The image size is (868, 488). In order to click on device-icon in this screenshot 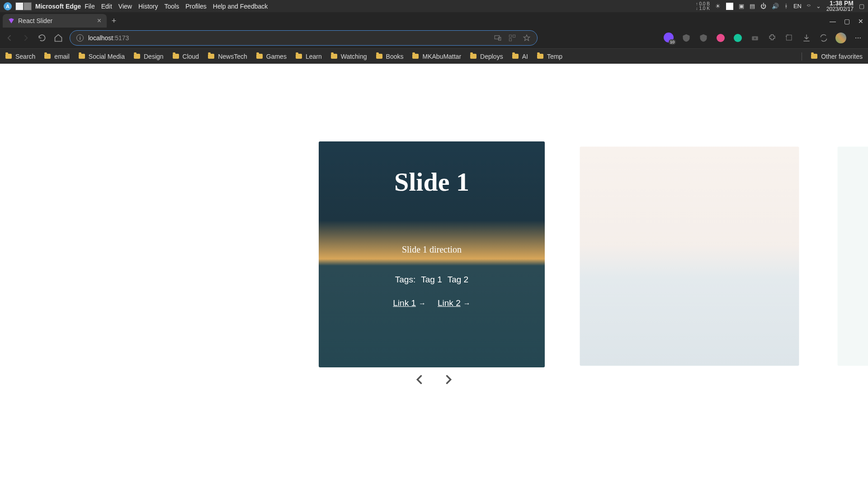, I will do `click(498, 38)`.